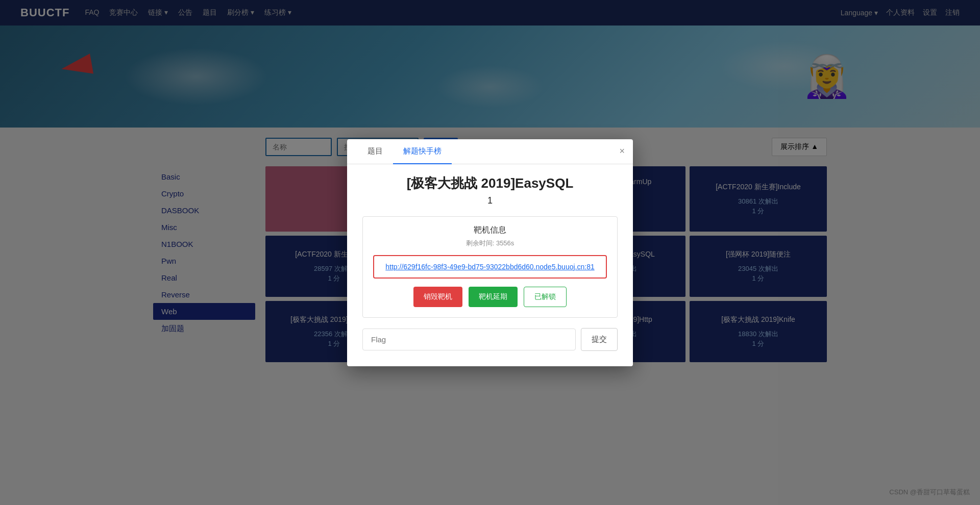 The width and height of the screenshot is (980, 505). Describe the element at coordinates (480, 243) in the screenshot. I see `target-timer-label: 剩余时间:` at that location.